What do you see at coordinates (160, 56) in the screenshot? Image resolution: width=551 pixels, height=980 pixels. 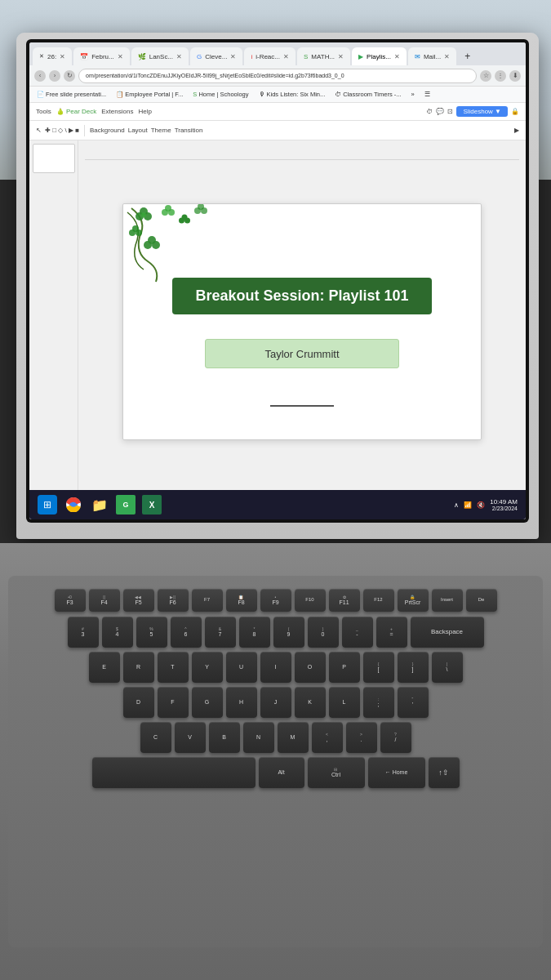 I see `tab-lansc: 🌿 LanSc... ✕` at bounding box center [160, 56].